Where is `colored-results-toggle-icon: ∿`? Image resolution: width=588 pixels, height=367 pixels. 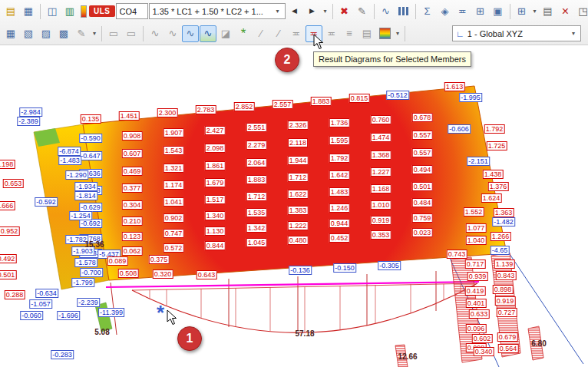
colored-results-toggle-icon: ∿ is located at coordinates (208, 34).